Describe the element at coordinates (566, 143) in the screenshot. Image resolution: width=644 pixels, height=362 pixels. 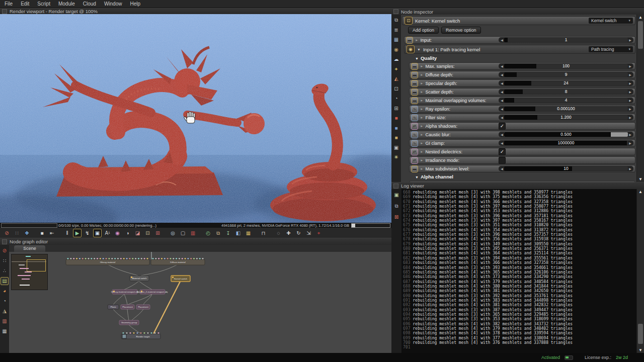
I see `value-slider: ◀1000000▶` at that location.